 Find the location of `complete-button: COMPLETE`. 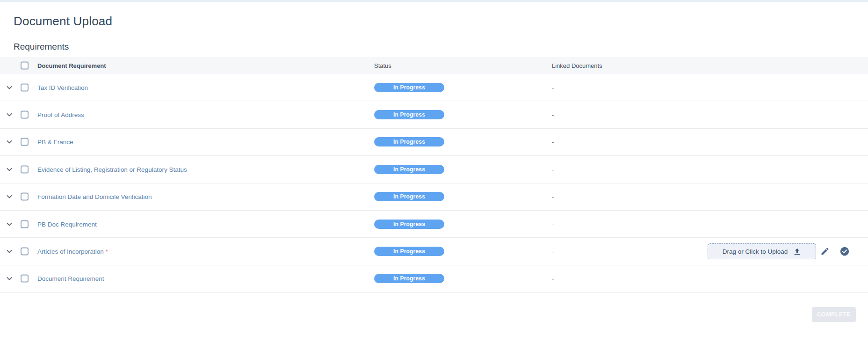

complete-button: COMPLETE is located at coordinates (834, 315).